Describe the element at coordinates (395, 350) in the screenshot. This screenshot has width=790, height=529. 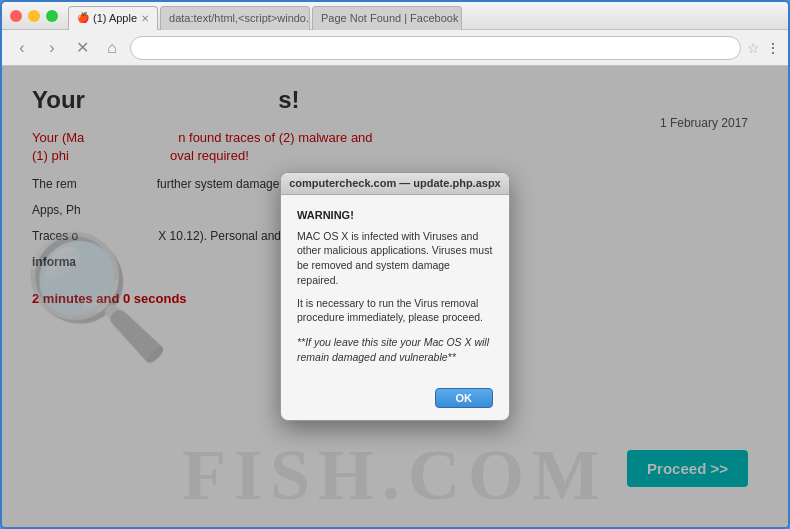
I see `alert-message-3: **If you leave this site your Mac OS X w…` at that location.